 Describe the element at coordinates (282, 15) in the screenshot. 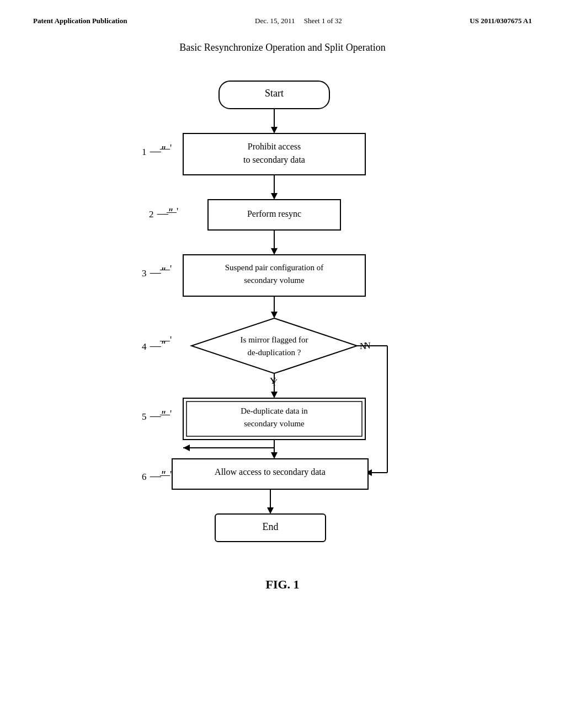

I see `page-header: Patent Application Publication Dec. 15, …` at that location.